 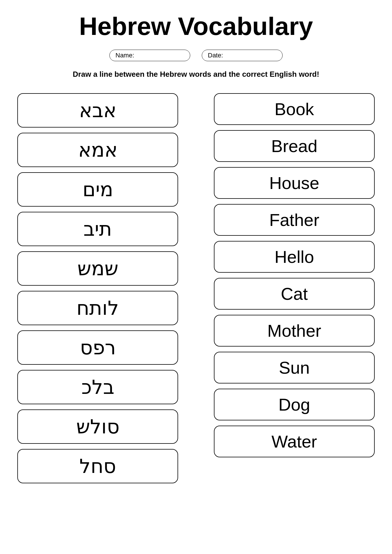 What do you see at coordinates (242, 55) in the screenshot?
I see `date-field: Date:` at bounding box center [242, 55].